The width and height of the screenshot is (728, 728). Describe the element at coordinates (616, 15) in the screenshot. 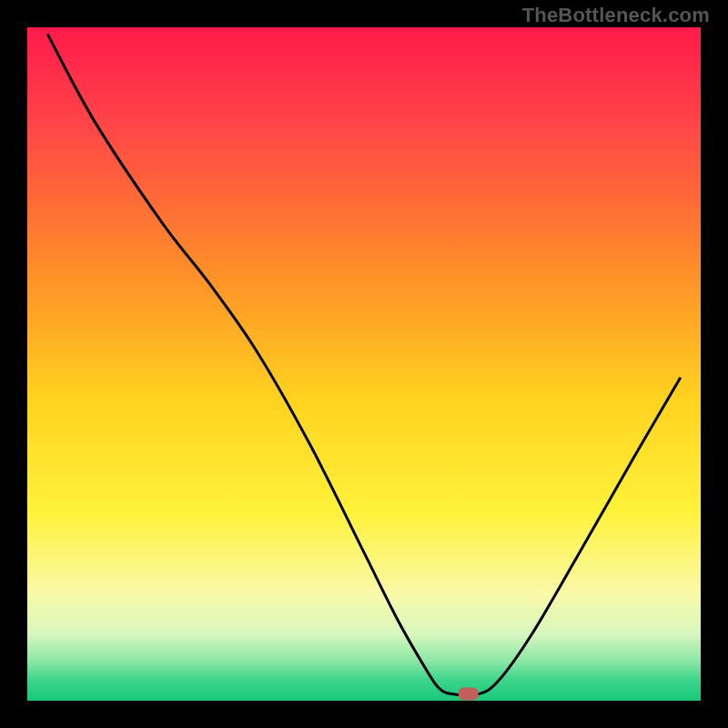

I see `watermark-text: TheBottleneck.com` at that location.